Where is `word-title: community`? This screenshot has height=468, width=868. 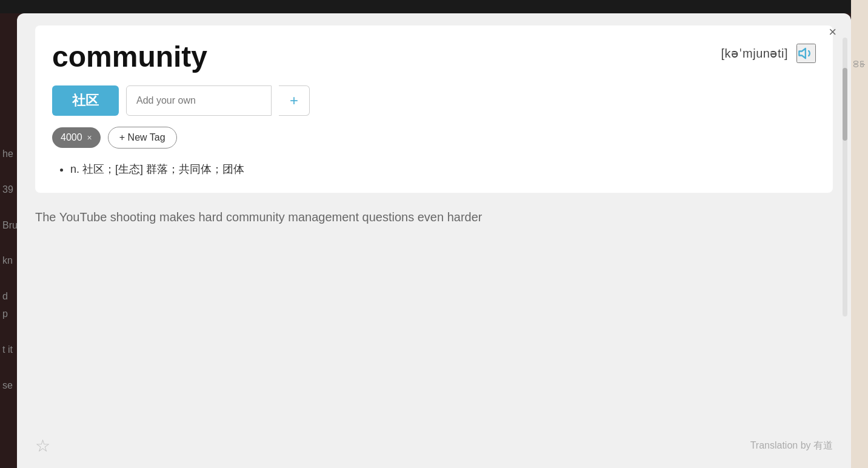 word-title: community is located at coordinates (130, 57).